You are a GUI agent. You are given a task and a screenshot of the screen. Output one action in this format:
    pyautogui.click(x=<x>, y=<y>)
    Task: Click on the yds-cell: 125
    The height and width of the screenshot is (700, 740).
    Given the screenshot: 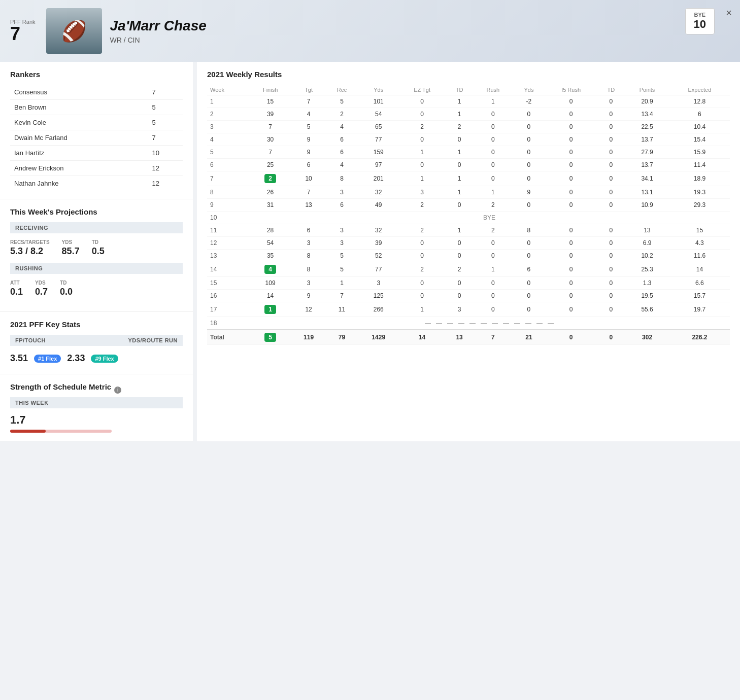 What is the action you would take?
    pyautogui.click(x=379, y=296)
    